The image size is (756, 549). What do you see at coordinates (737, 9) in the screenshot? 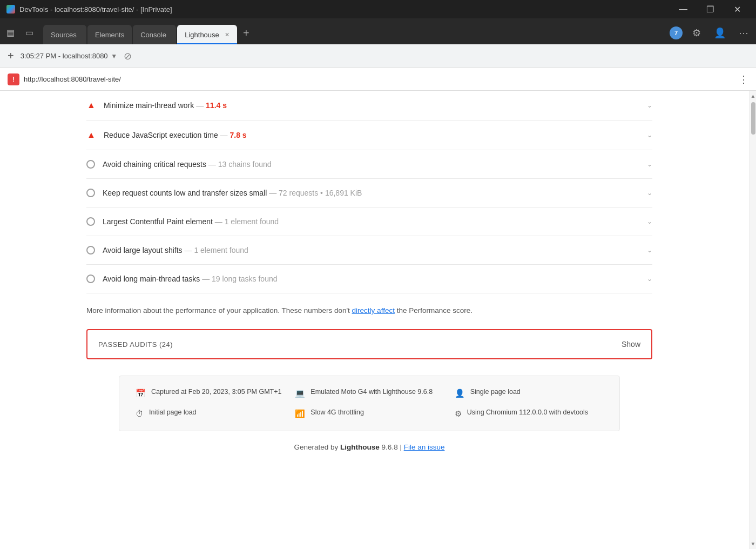
I see `close-button: ✕` at bounding box center [737, 9].